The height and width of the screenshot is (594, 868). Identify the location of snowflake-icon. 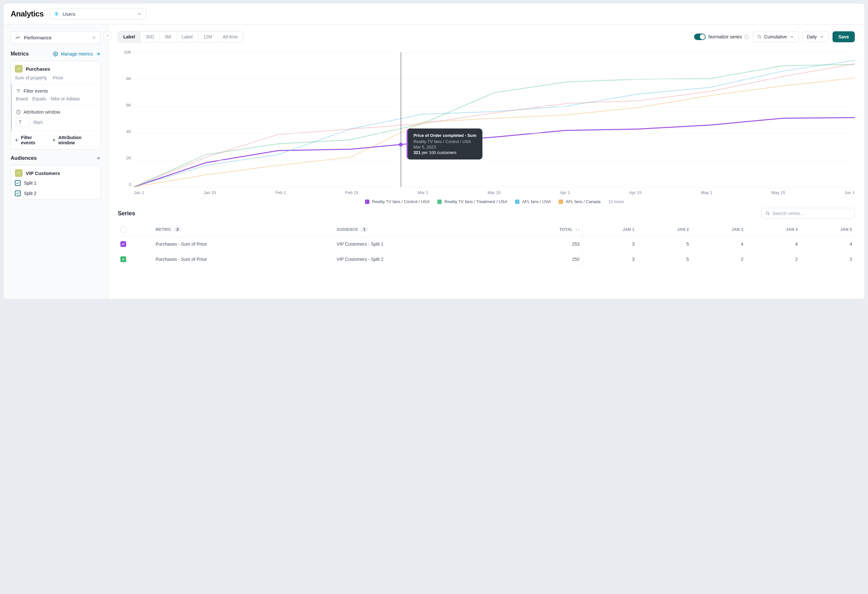
(56, 14).